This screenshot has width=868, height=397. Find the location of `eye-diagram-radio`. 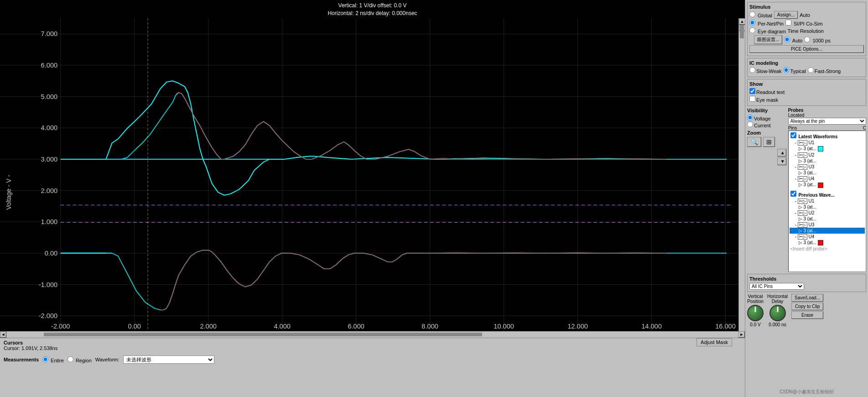

eye-diagram-radio is located at coordinates (753, 30).